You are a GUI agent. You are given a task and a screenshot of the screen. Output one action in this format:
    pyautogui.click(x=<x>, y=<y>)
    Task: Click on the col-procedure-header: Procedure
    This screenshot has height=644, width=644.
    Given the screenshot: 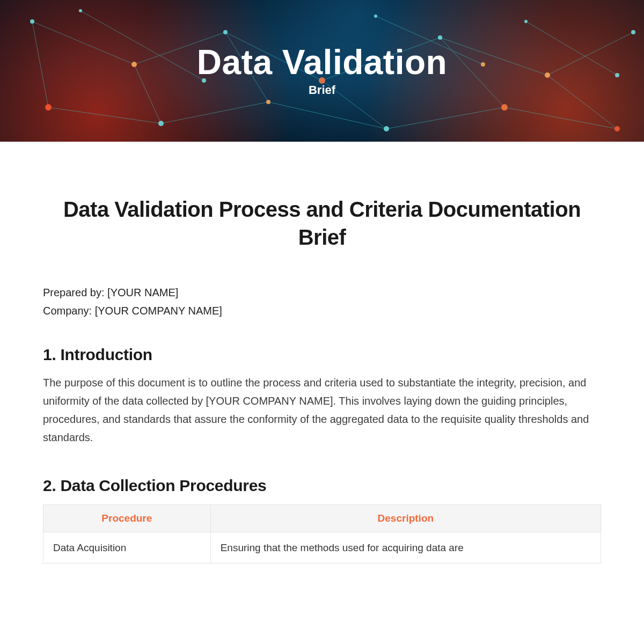 What is the action you would take?
    pyautogui.click(x=127, y=518)
    